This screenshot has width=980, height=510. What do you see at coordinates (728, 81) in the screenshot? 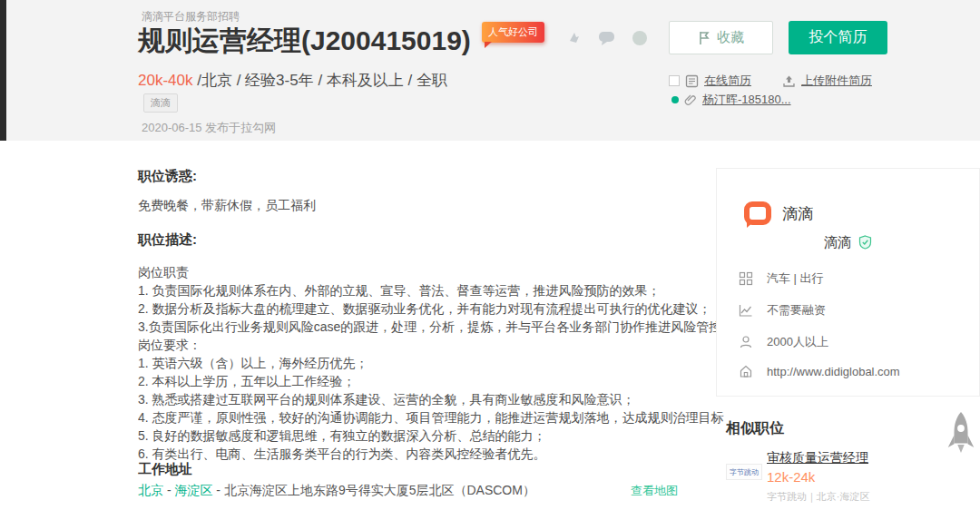
I see `online-resume-link: 在线简历` at bounding box center [728, 81].